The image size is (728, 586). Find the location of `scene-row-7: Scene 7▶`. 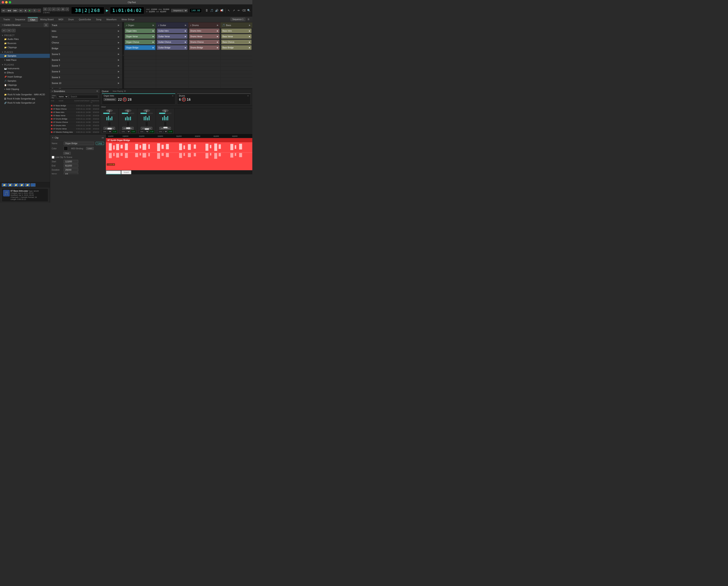

scene-row-7: Scene 7▶ is located at coordinates (86, 65).